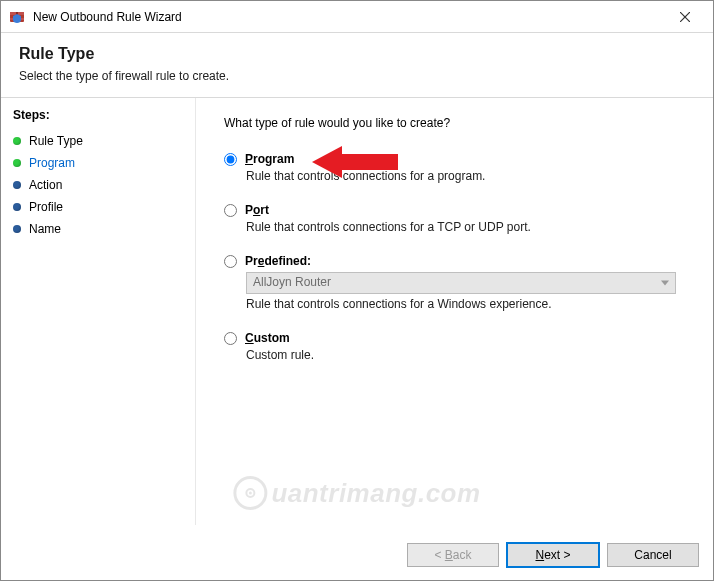 This screenshot has height=581, width=714. I want to click on back-button: < Back, so click(453, 555).